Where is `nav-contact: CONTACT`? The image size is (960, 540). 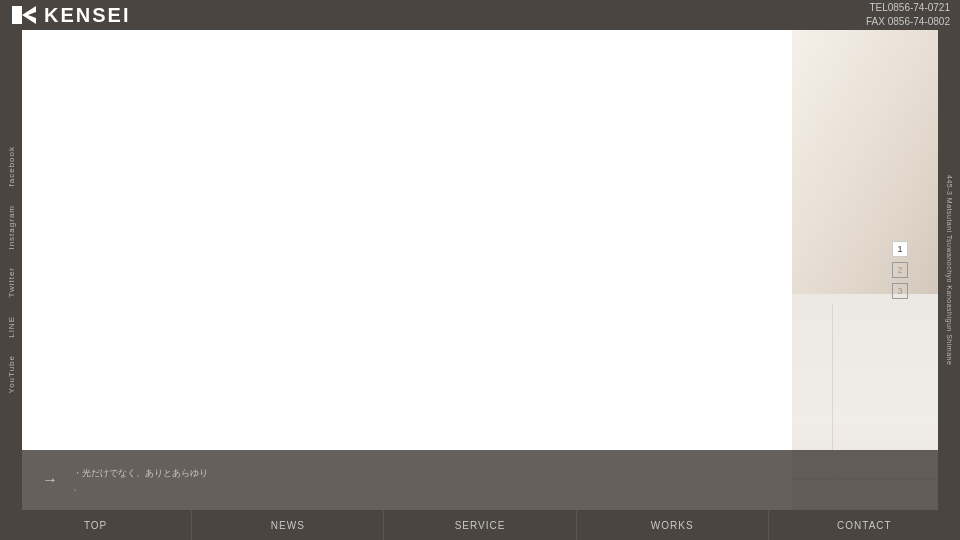
nav-contact: CONTACT is located at coordinates (864, 525).